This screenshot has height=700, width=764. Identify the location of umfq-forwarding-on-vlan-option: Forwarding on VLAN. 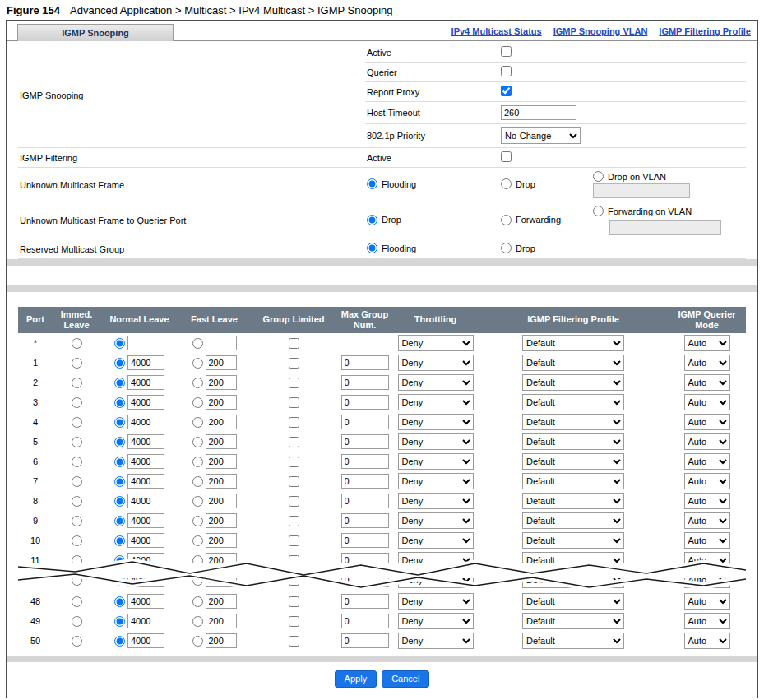
(642, 211).